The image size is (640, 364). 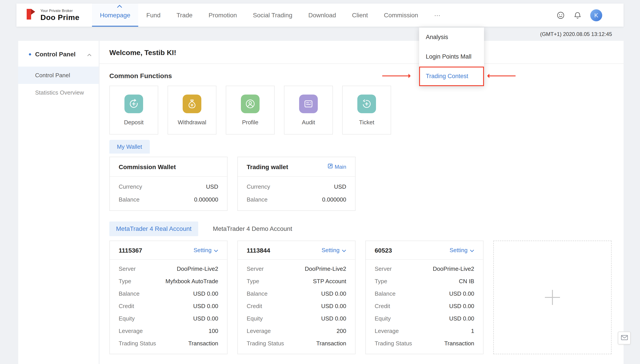 What do you see at coordinates (52, 15) in the screenshot?
I see `brand-logo: Your Private Broker Doo Prime` at bounding box center [52, 15].